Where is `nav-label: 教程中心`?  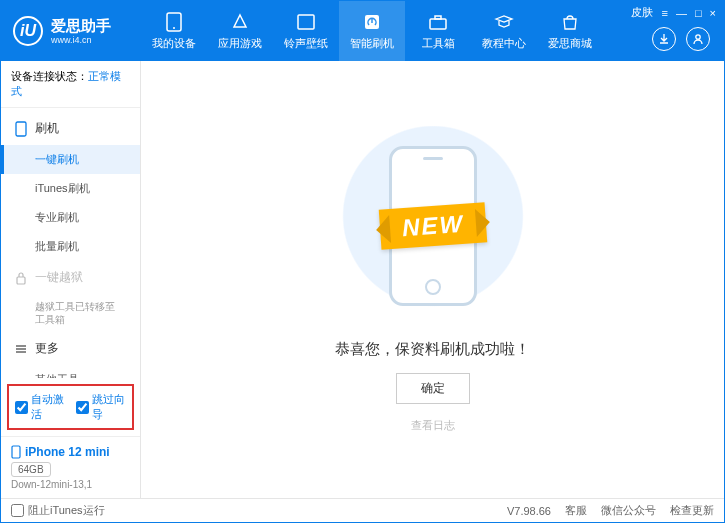 nav-label: 教程中心 is located at coordinates (504, 44).